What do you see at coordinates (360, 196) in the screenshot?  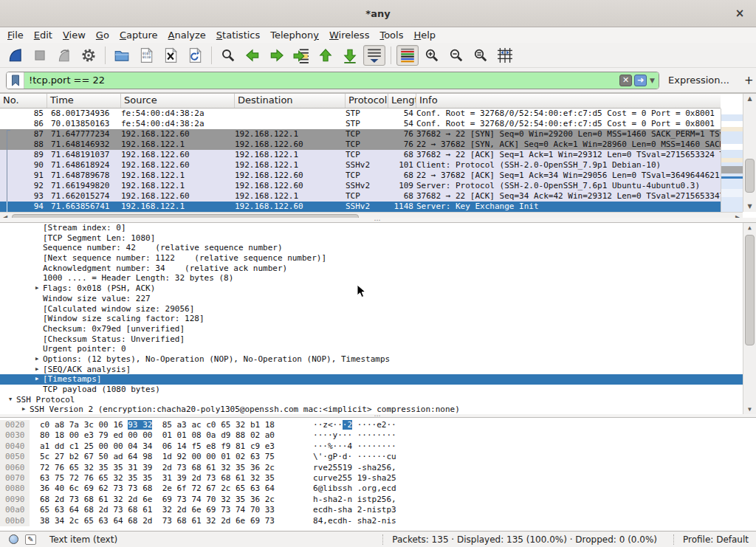 I see `packet-row-93: 9371.662015274192.168.122.60192.168.122.…` at bounding box center [360, 196].